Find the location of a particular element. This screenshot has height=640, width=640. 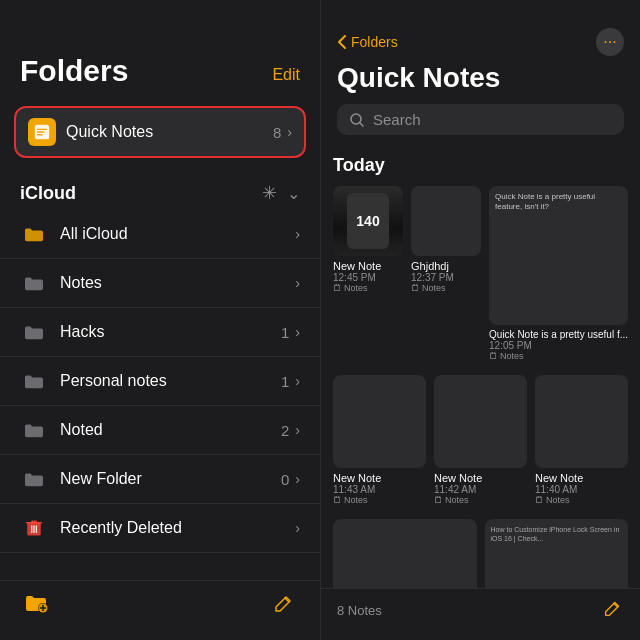

note-name-3: Quick Note is a pretty useful f... is located at coordinates (558, 334).